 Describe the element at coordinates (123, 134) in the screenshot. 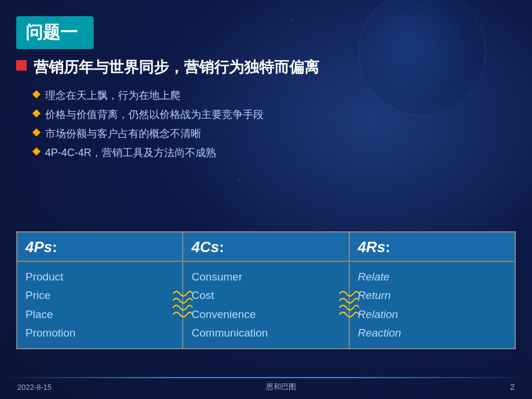

I see `sub-bullet-text-3: 市场份额与客户占有的概念不清晰` at that location.